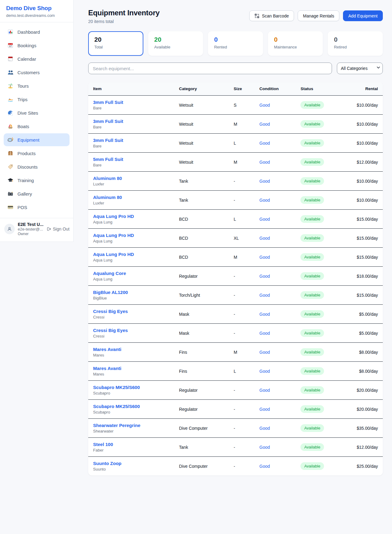 The height and width of the screenshot is (534, 392). I want to click on sidebar-item-bookings: 17 Bookings, so click(37, 45).